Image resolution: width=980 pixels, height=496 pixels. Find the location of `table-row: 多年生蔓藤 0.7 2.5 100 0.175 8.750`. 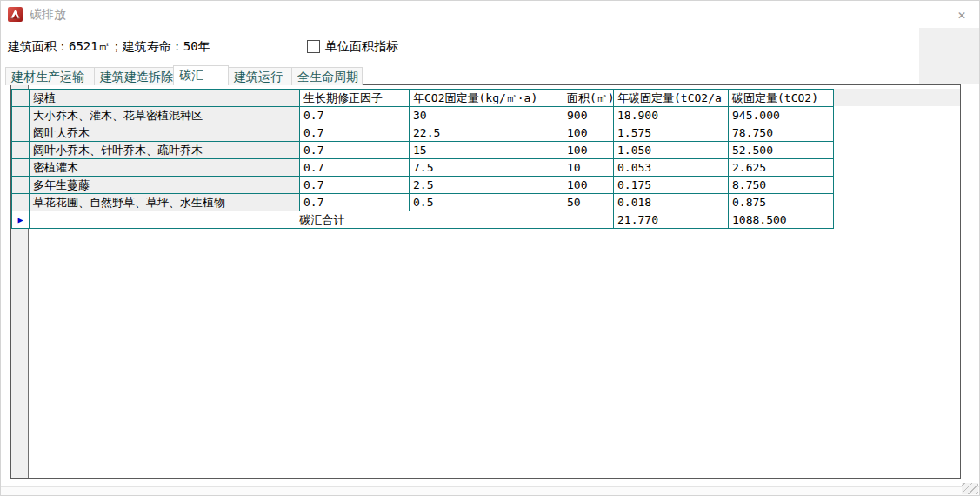

table-row: 多年生蔓藤 0.7 2.5 100 0.175 8.750 is located at coordinates (423, 185).